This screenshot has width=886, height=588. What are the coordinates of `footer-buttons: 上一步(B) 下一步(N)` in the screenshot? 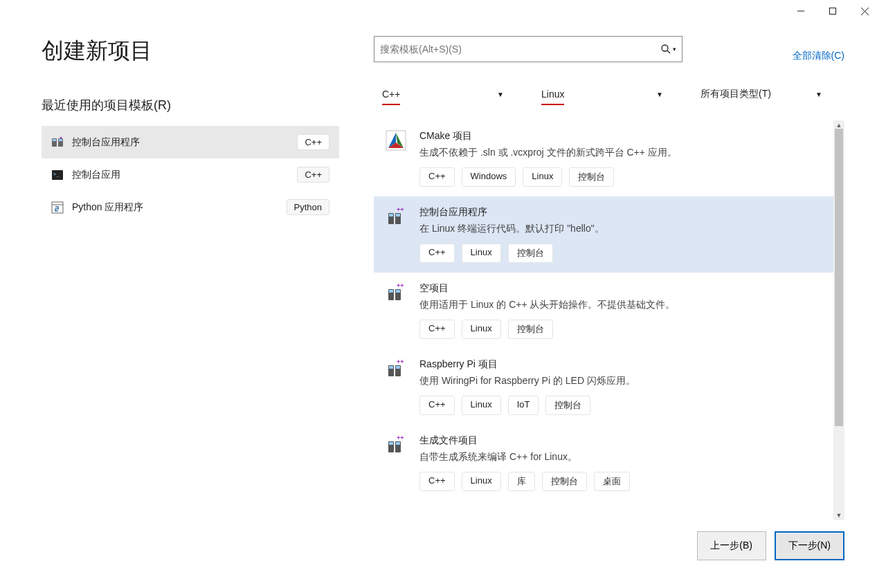 It's located at (771, 546).